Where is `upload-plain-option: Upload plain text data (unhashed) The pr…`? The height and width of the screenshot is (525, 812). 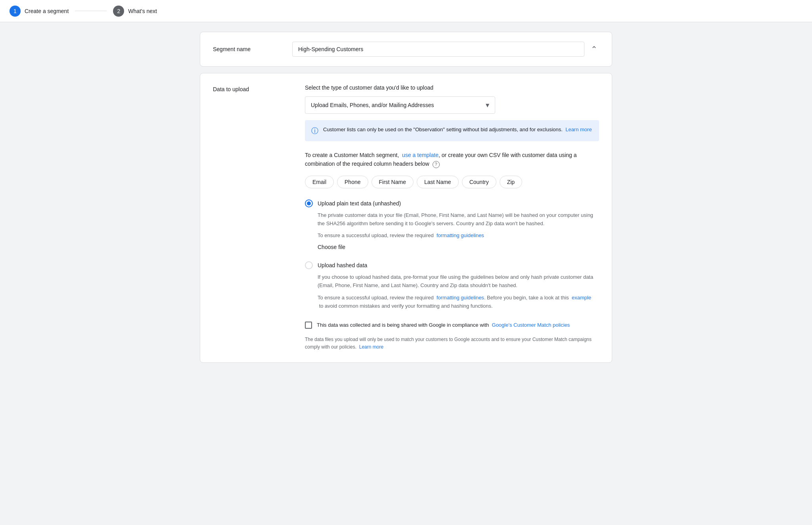
upload-plain-option: Upload plain text data (unhashed) The pr… is located at coordinates (452, 225).